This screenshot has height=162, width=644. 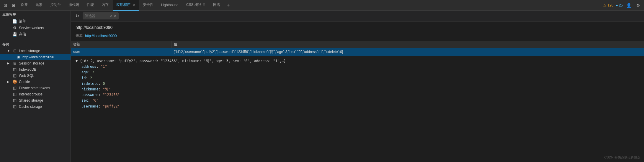 What do you see at coordinates (621, 5) in the screenshot?
I see `info-count: 25` at bounding box center [621, 5].